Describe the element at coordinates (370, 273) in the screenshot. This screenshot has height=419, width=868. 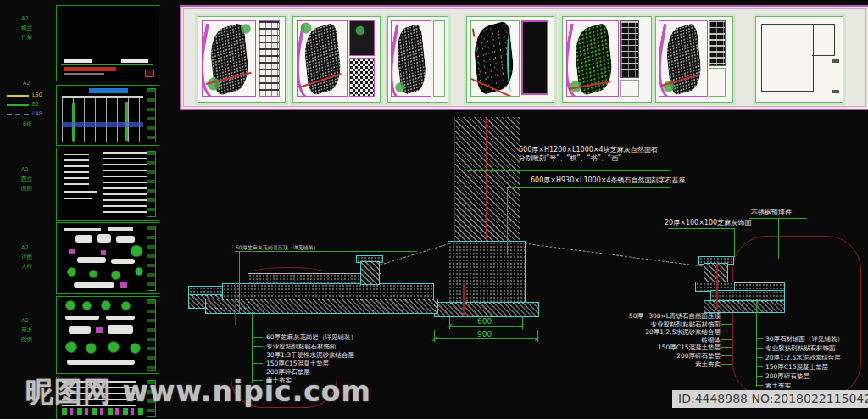
I see `pillar-body` at that location.